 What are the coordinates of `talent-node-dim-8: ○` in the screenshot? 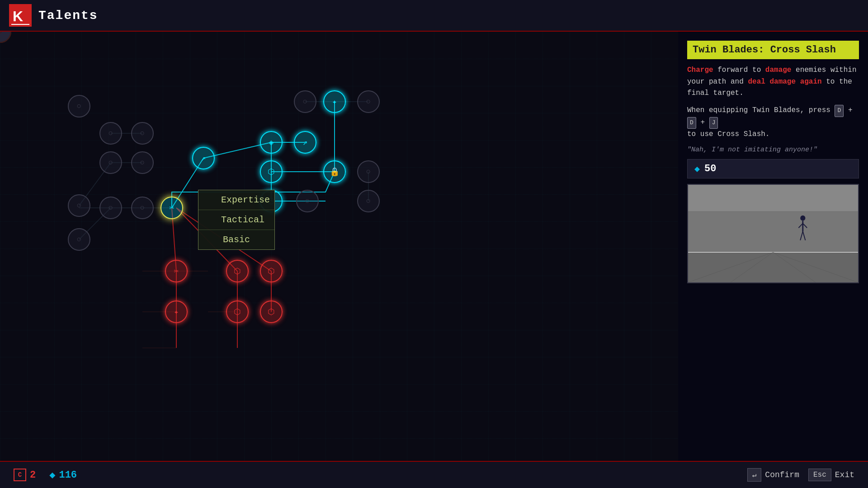 It's located at (111, 208).